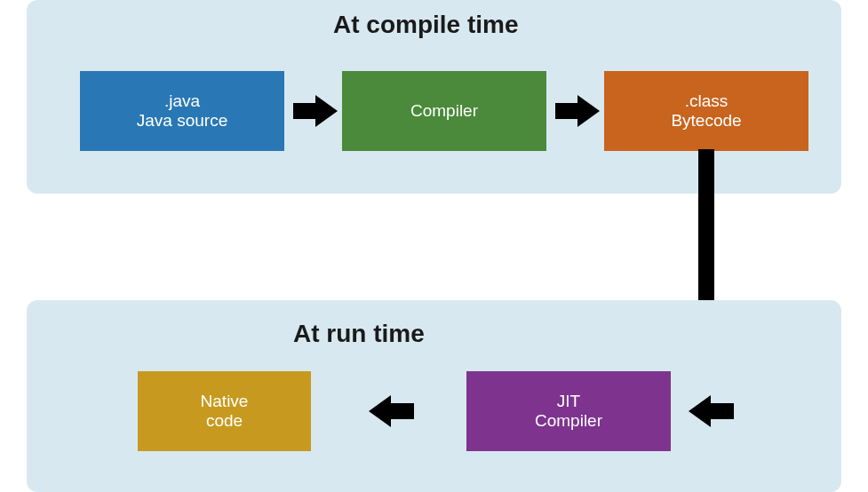 The width and height of the screenshot is (868, 492). I want to click on bytecode-box: .class Bytecode, so click(706, 111).